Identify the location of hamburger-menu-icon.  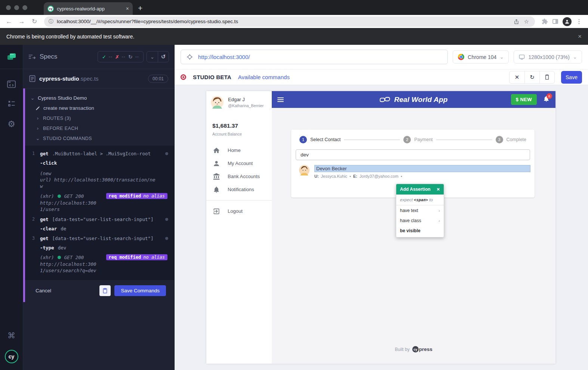
(280, 100).